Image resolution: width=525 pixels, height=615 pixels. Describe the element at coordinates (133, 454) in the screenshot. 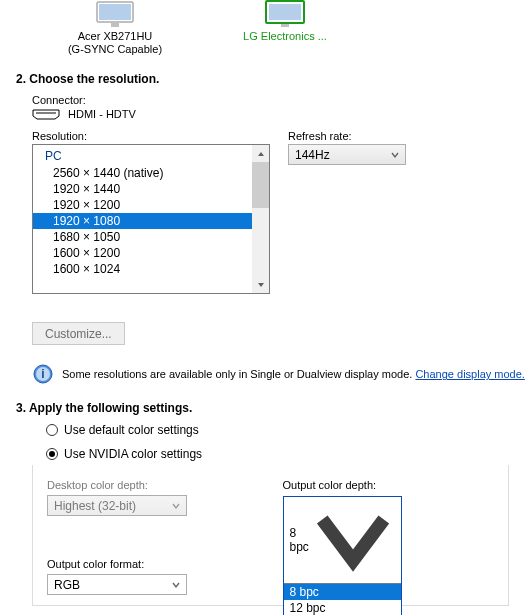

I see `radio-label: Use NVIDIA color settings` at that location.